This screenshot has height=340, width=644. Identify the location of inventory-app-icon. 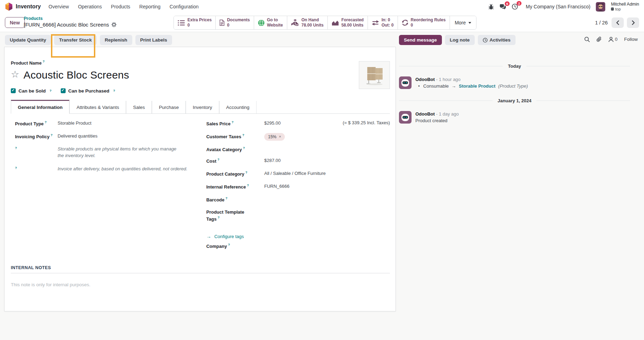
(9, 7).